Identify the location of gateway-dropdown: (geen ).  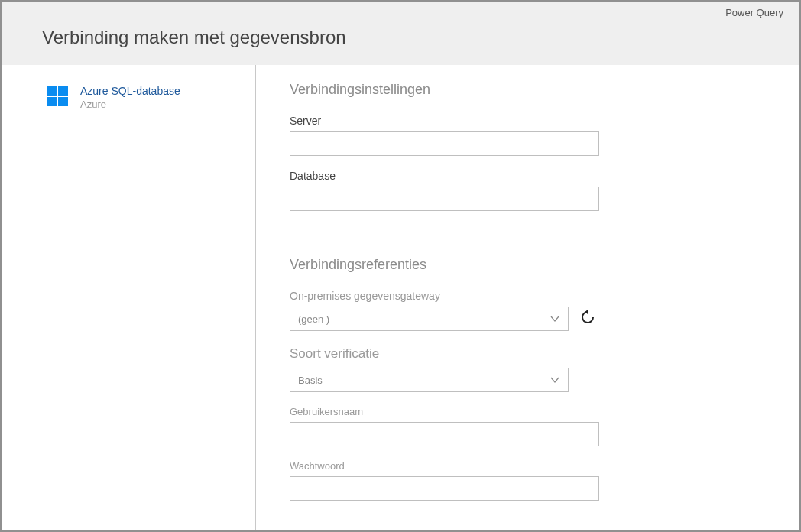
(430, 319).